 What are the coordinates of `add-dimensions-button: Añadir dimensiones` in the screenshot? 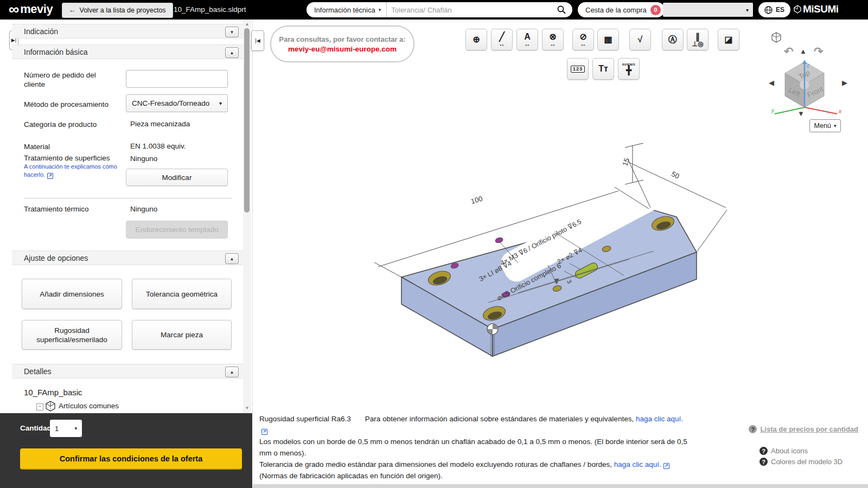 It's located at (72, 294).